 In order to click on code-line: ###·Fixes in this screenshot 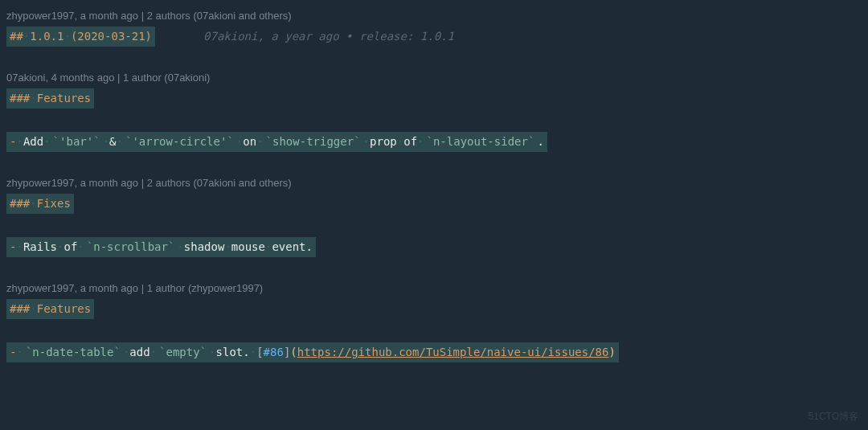, I will do `click(434, 204)`.